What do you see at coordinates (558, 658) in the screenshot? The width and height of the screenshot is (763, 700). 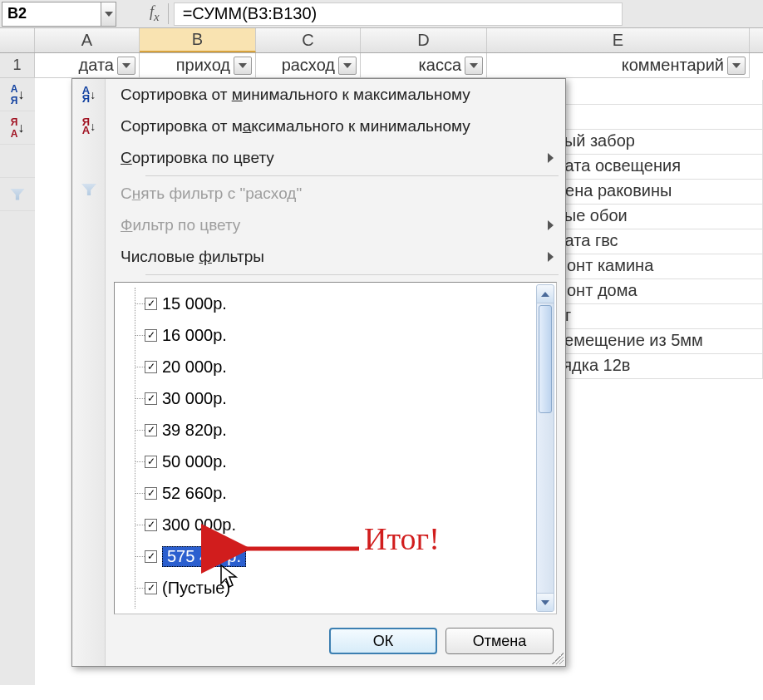 I see `resize-grip-icon` at bounding box center [558, 658].